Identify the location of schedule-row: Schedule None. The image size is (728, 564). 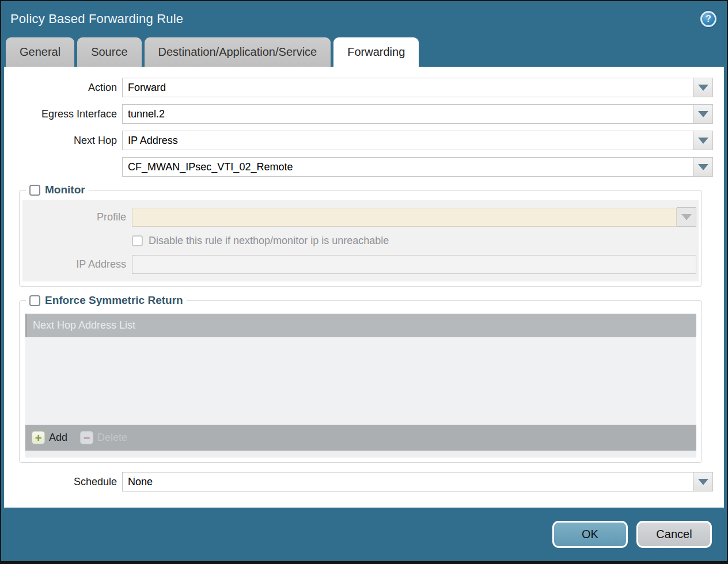
(358, 482).